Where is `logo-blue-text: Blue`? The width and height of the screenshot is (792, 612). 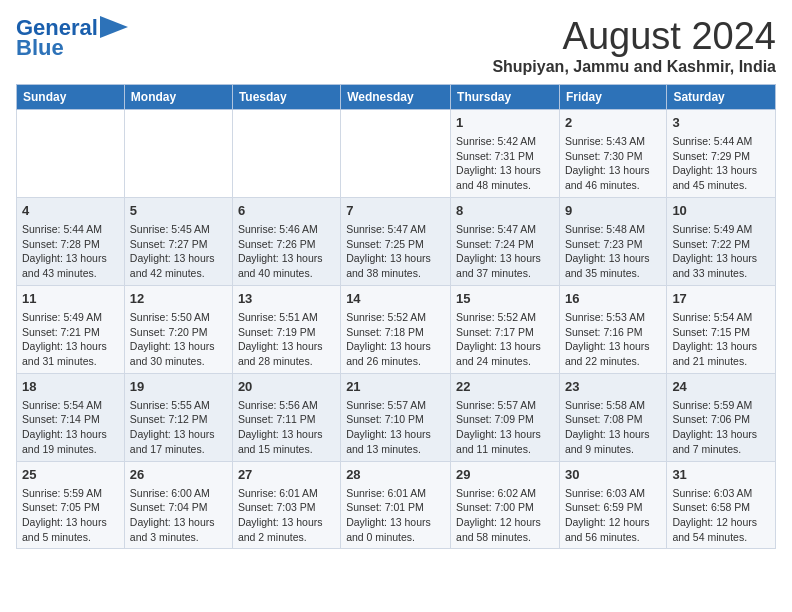
logo-blue-text: Blue is located at coordinates (40, 48).